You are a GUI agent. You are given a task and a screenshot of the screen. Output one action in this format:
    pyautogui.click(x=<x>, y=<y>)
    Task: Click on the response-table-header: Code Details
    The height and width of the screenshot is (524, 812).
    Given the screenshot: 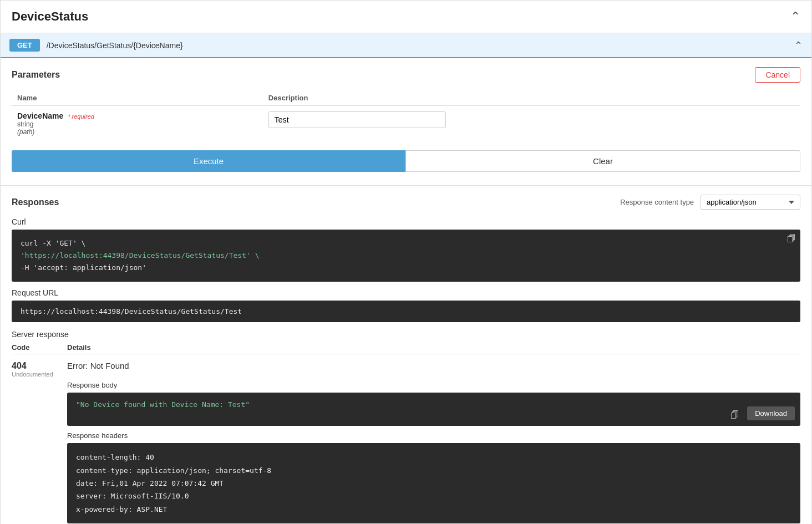 What is the action you would take?
    pyautogui.click(x=406, y=349)
    